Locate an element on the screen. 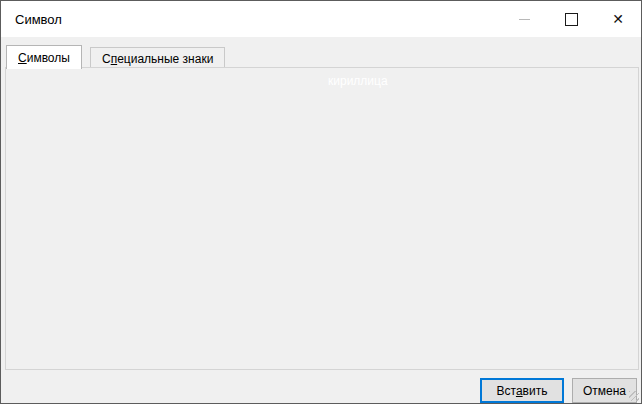 The height and width of the screenshot is (404, 642). close-button: ✕ is located at coordinates (618, 19).